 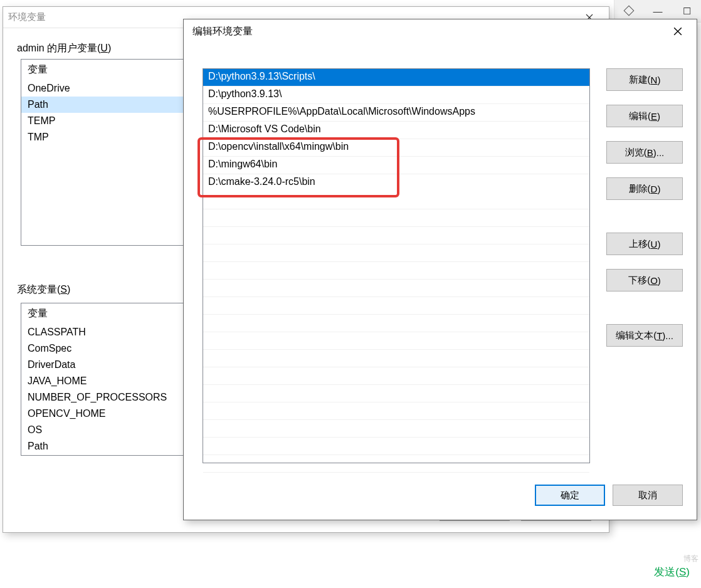 I want to click on env-dialog-title: 环境变量, so click(x=27, y=18).